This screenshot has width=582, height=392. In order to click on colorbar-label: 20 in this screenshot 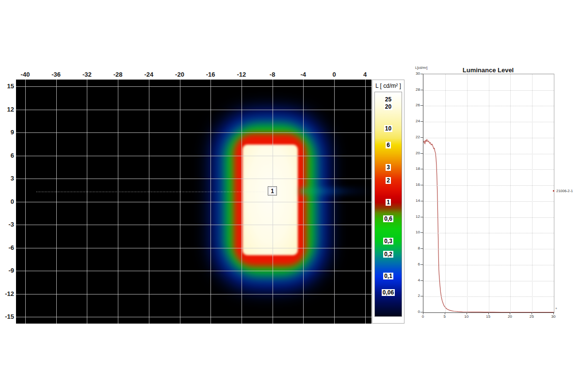, I will do `click(388, 106)`.